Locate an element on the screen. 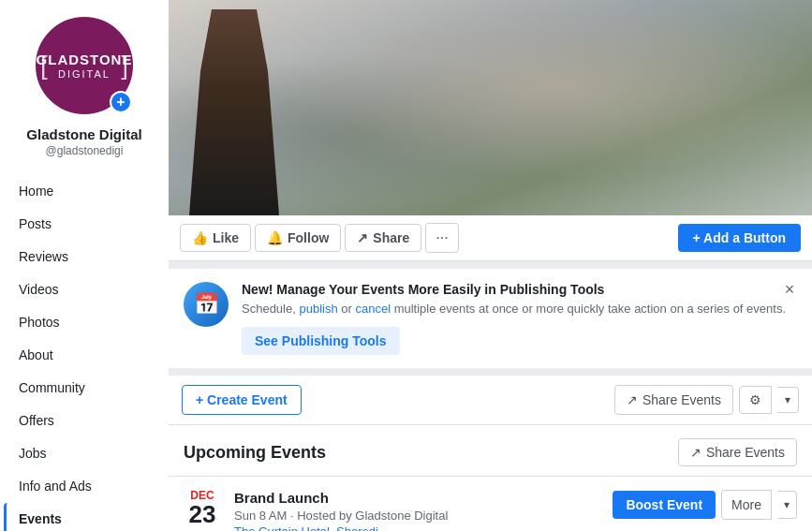 The image size is (812, 531). sidebar-item-events: Events is located at coordinates (84, 517).